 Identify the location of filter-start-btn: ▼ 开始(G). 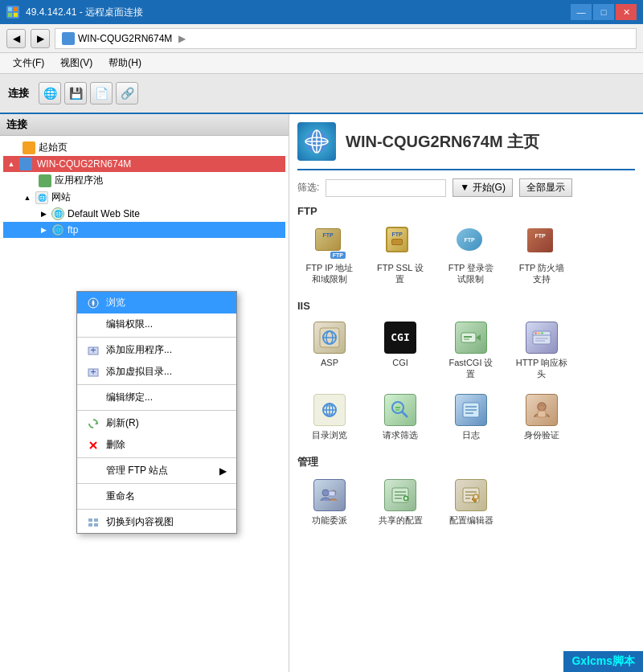
(482, 188).